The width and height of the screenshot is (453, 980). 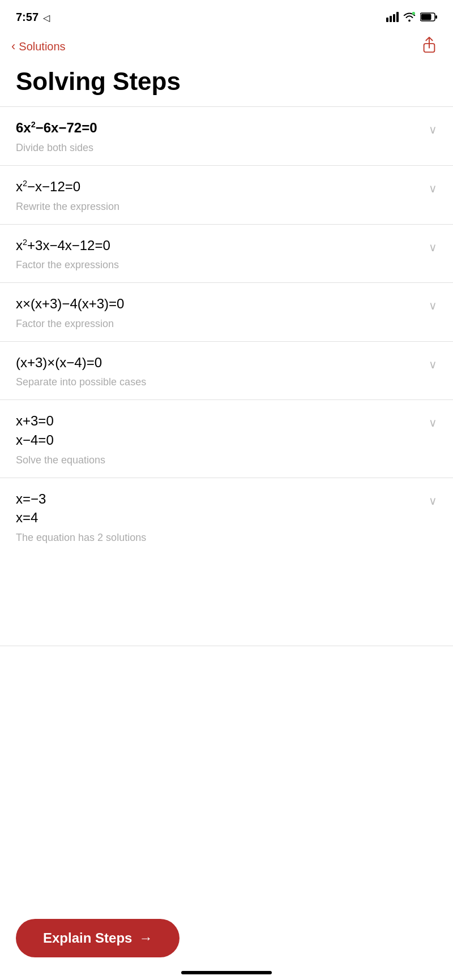 I want to click on page-title: Solving Steps, so click(x=226, y=84).